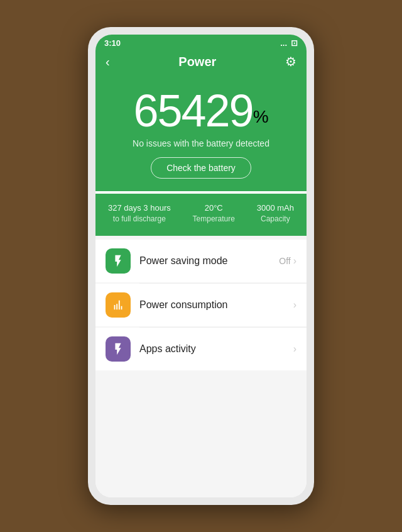  What do you see at coordinates (275, 214) in the screenshot?
I see `stat-capacity: 3000 mAh Capacity` at bounding box center [275, 214].